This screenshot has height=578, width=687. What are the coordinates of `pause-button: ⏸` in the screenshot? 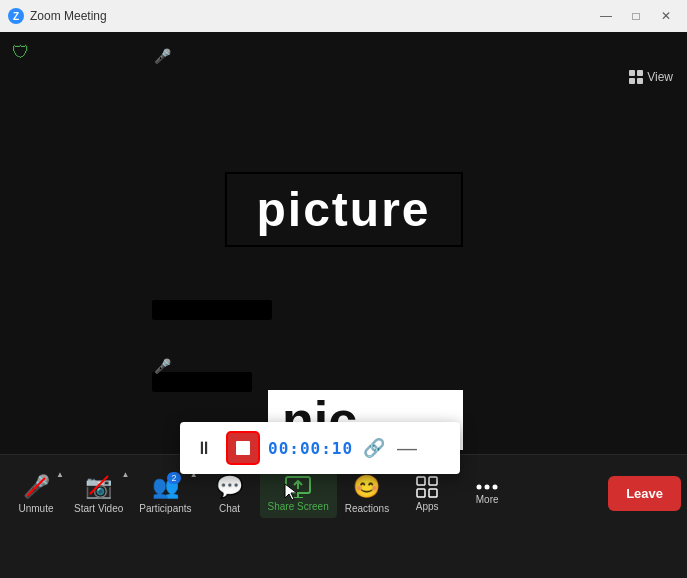 It's located at (204, 448).